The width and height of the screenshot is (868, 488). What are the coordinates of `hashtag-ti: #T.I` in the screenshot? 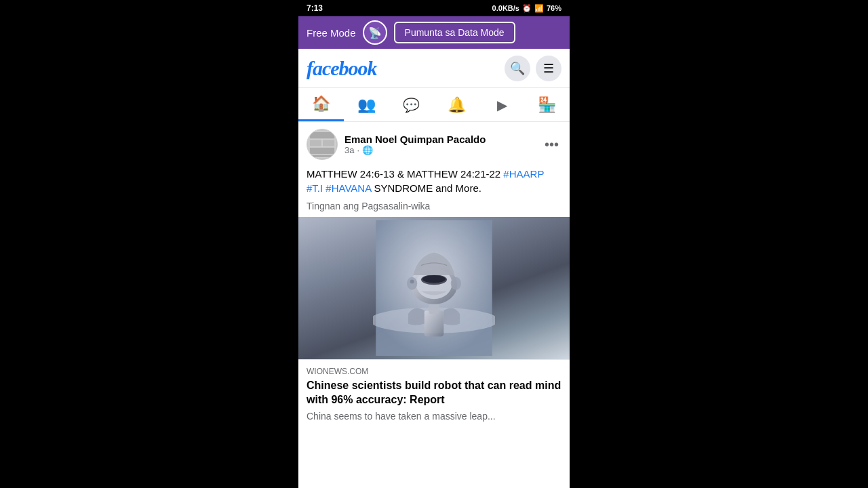 It's located at (315, 188).